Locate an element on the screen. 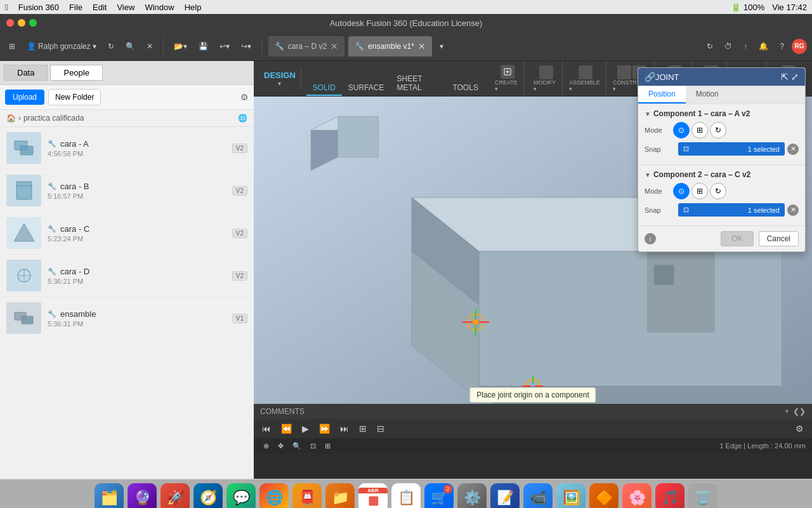 The image size is (812, 508). play-next-button: ⏩ is located at coordinates (325, 429).